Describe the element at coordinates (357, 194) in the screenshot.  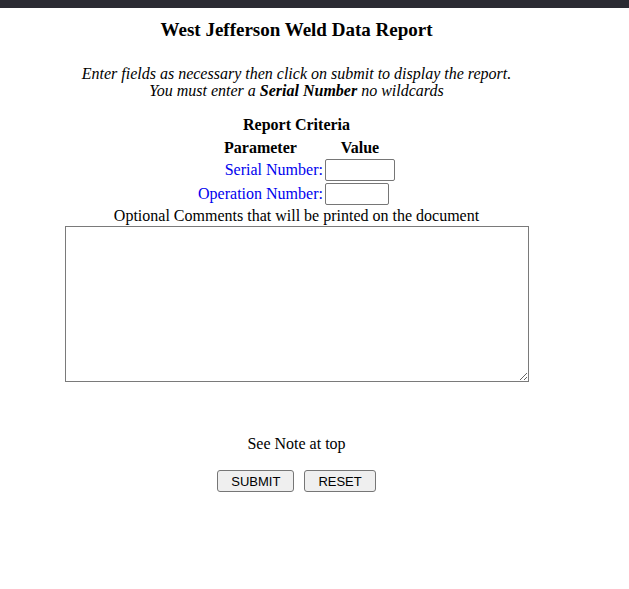
I see `operation-number-input` at that location.